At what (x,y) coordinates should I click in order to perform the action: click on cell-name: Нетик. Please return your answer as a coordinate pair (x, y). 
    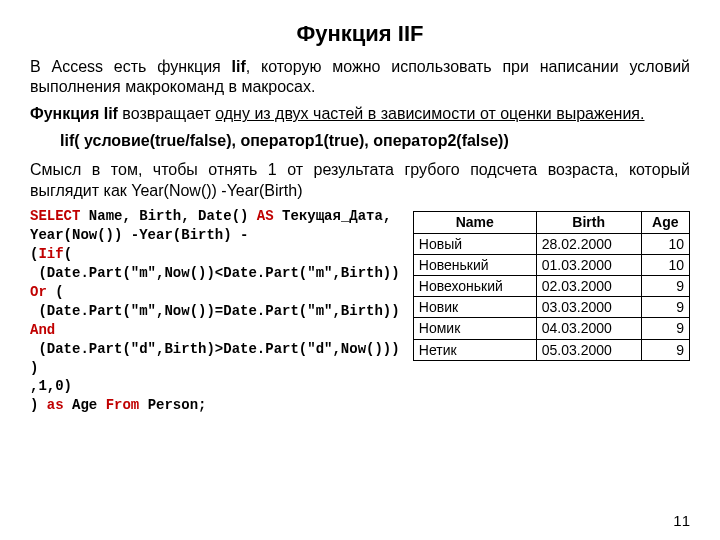
    Looking at the image, I should click on (474, 350).